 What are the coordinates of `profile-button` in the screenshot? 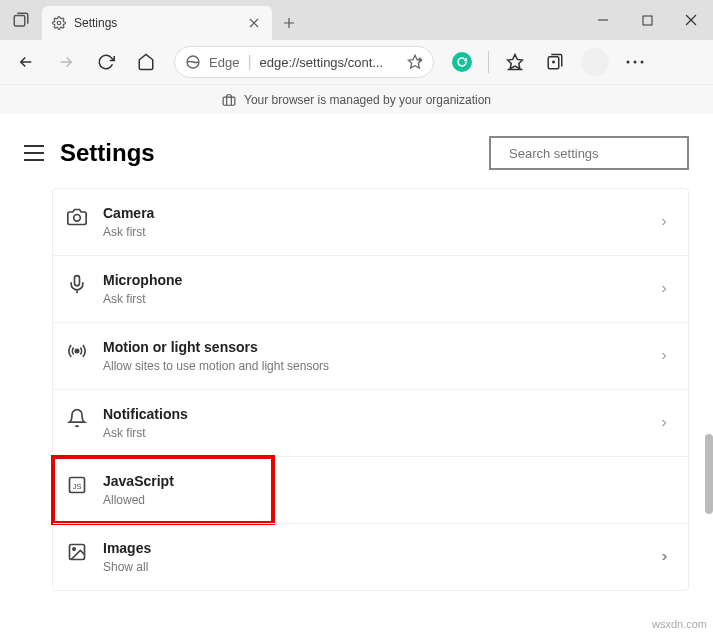 It's located at (595, 62).